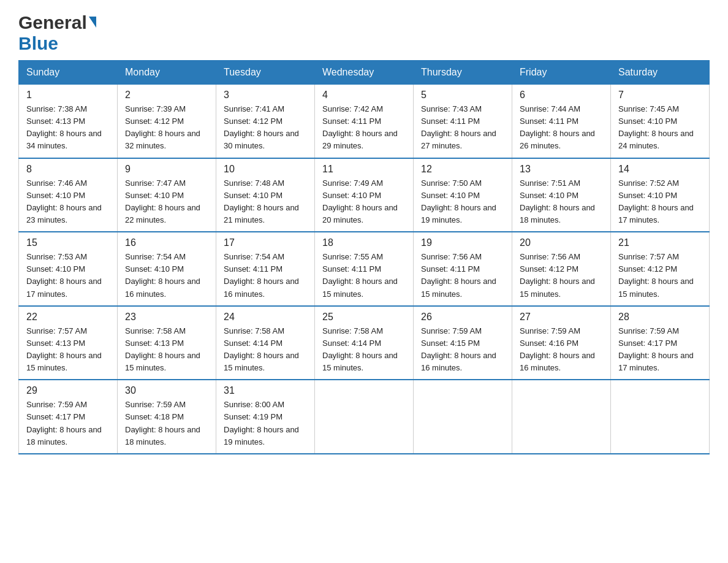  What do you see at coordinates (68, 243) in the screenshot?
I see `day-number: 15` at bounding box center [68, 243].